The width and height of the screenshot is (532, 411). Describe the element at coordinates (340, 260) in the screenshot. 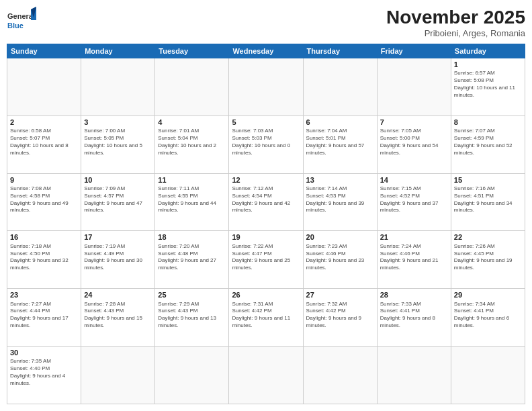

I see `calendar-cell: 20Sunrise: 7:23 AMSunset: 4:46 PMDayligh…` at that location.